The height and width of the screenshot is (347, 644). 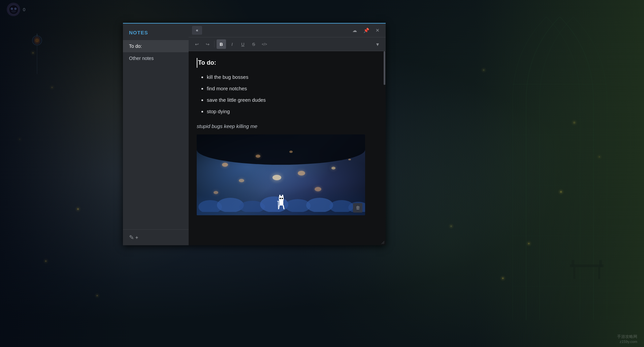 I want to click on undo-button: ↩, so click(x=197, y=44).